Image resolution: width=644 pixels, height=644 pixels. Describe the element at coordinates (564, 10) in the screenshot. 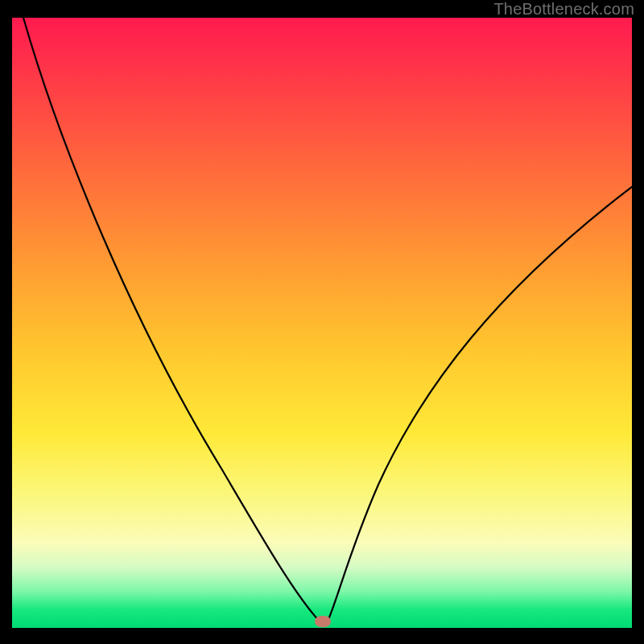

I see `attribution-label: TheBottleneck.com` at that location.